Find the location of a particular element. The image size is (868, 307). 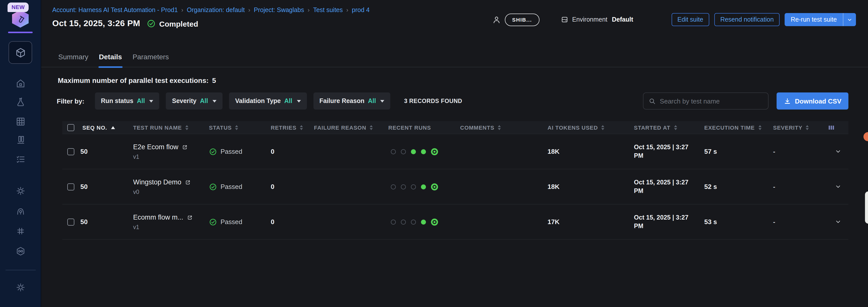

breadcrumb-current: prod 4 is located at coordinates (361, 10).